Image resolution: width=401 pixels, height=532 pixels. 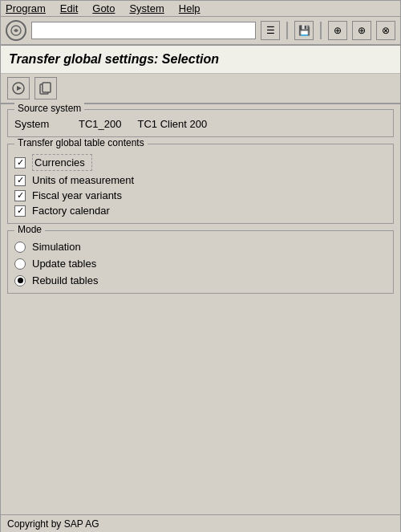 I want to click on menu-item-program: Program, so click(x=26, y=8).